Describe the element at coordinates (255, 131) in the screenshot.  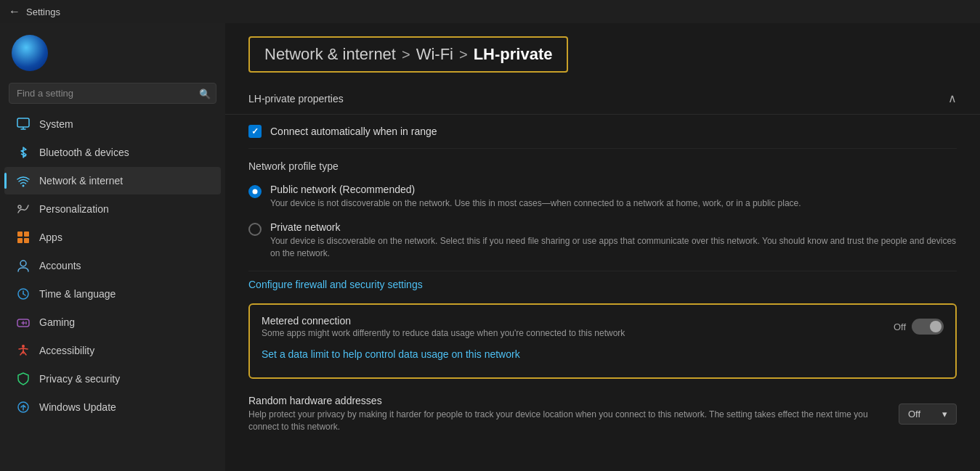
I see `connect-auto-checkbox` at that location.